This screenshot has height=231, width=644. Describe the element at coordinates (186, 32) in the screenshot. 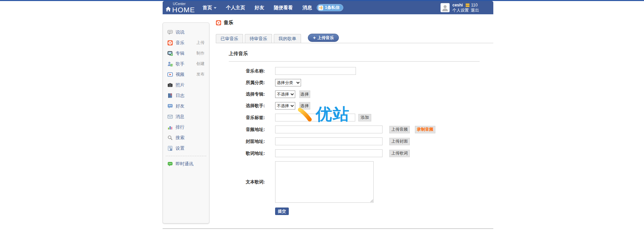

I see `sidebar-item-shuoshuo: 说说` at that location.